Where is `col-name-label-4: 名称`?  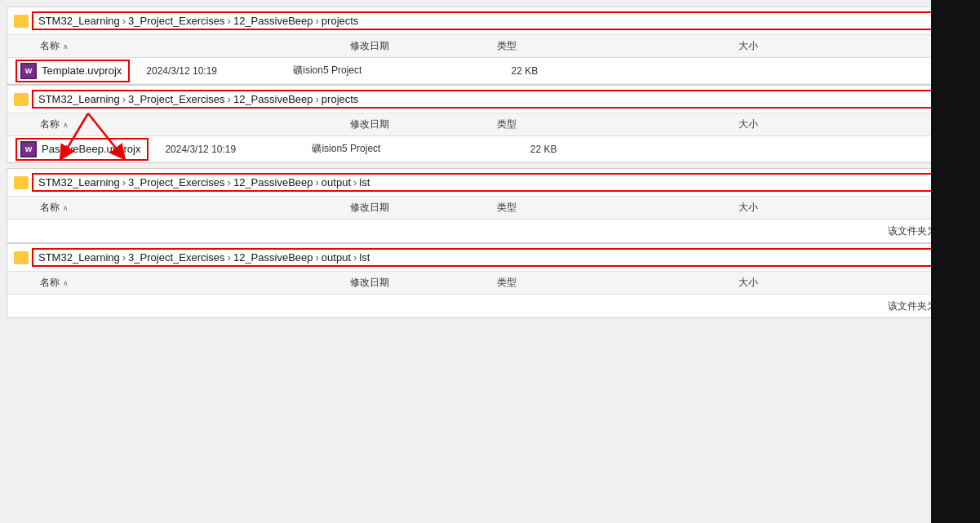
col-name-label-4: 名称 is located at coordinates (50, 282).